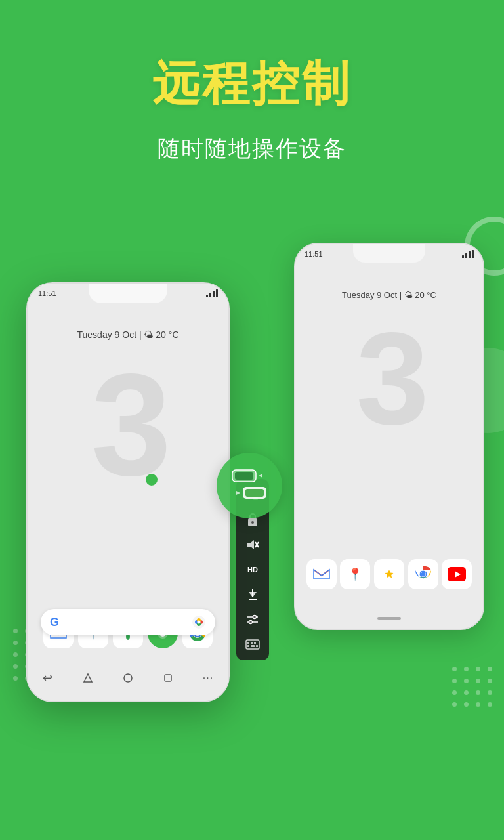 The image size is (504, 840). Describe the element at coordinates (199, 622) in the screenshot. I see `google-assistant-icon` at that location.